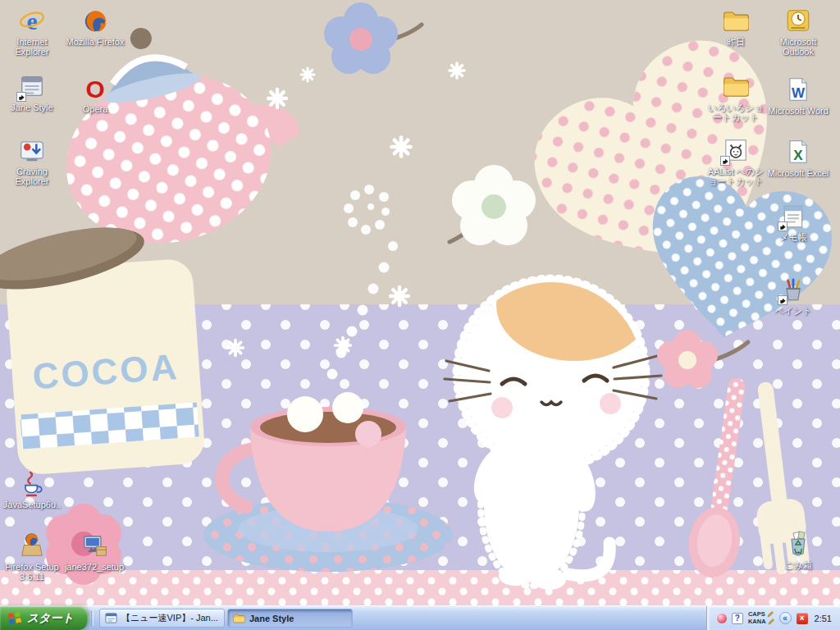 This screenshot has width=840, height=630. Describe the element at coordinates (95, 42) in the screenshot. I see `icon-label: Mozilla Firefox` at that location.